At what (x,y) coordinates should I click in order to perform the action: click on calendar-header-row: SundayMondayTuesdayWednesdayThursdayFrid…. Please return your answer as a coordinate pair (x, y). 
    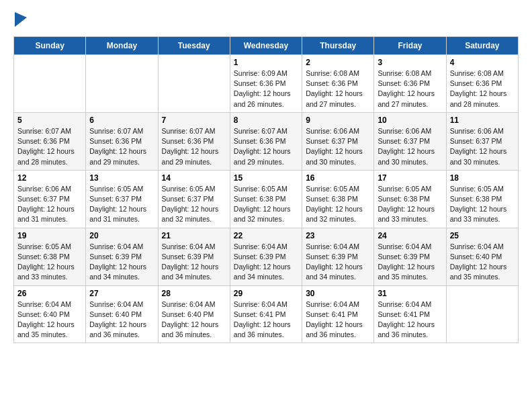
    Looking at the image, I should click on (266, 46).